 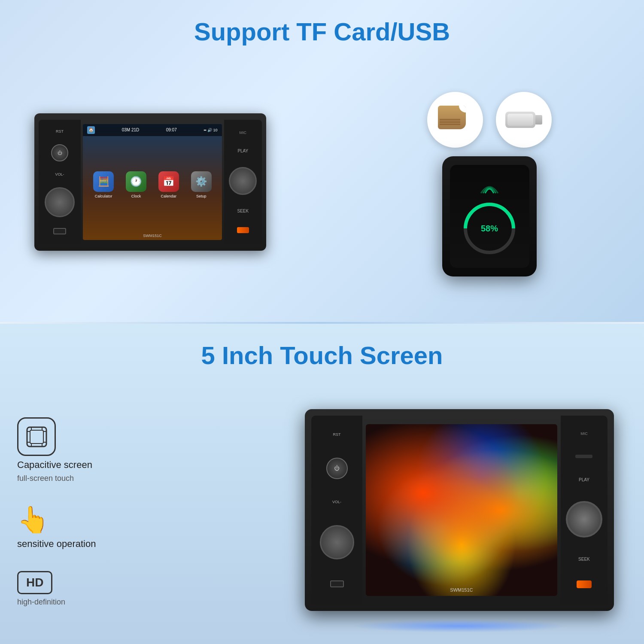 I want to click on left-panel-top: RST ⏻ VOL-, so click(x=60, y=182).